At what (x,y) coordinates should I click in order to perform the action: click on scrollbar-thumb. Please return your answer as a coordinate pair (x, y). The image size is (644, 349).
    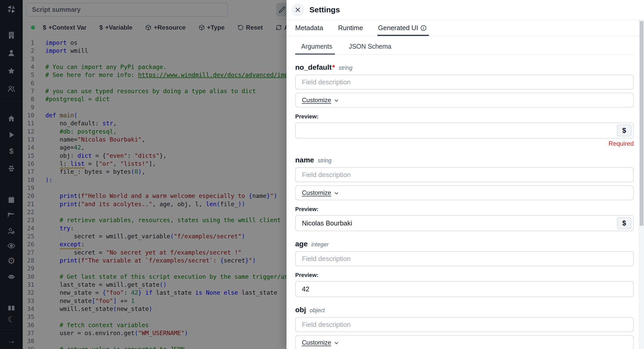
    Looking at the image, I should click on (641, 124).